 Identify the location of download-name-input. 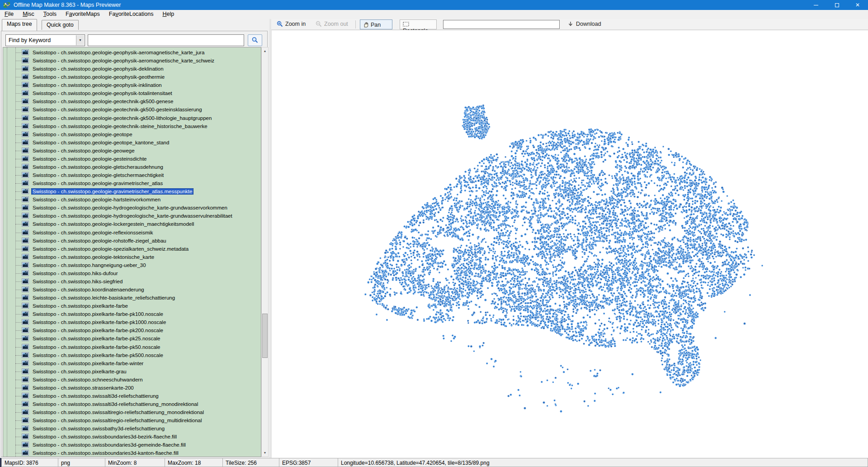
(501, 24).